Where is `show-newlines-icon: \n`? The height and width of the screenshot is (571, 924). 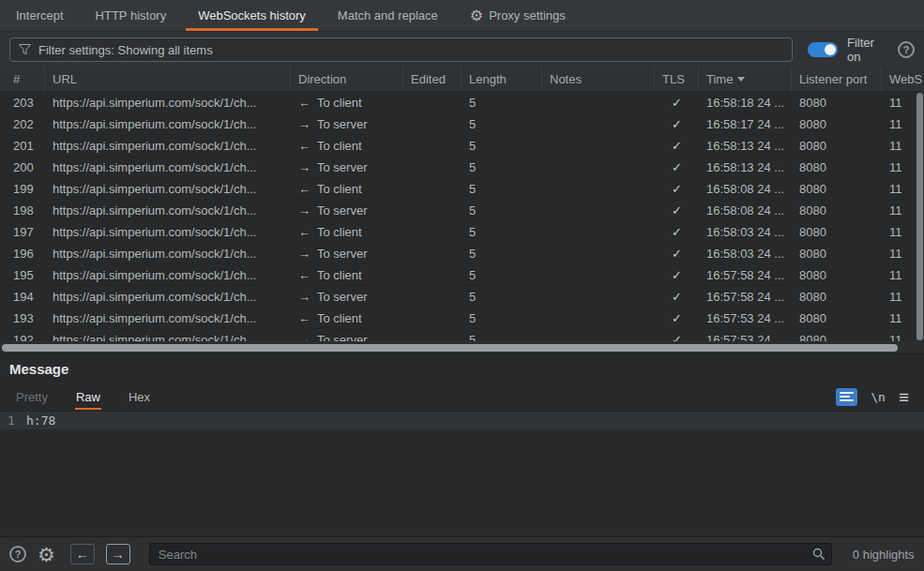 show-newlines-icon: \n is located at coordinates (878, 398).